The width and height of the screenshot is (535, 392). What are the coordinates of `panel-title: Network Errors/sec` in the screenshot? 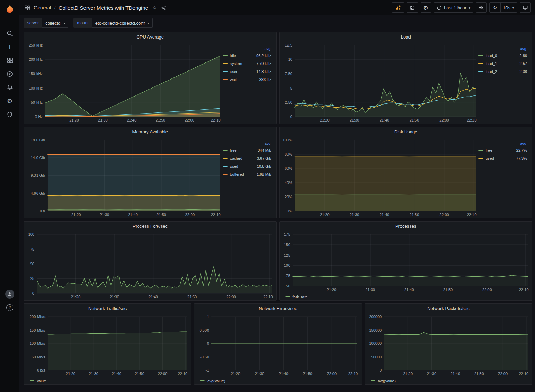 It's located at (278, 308).